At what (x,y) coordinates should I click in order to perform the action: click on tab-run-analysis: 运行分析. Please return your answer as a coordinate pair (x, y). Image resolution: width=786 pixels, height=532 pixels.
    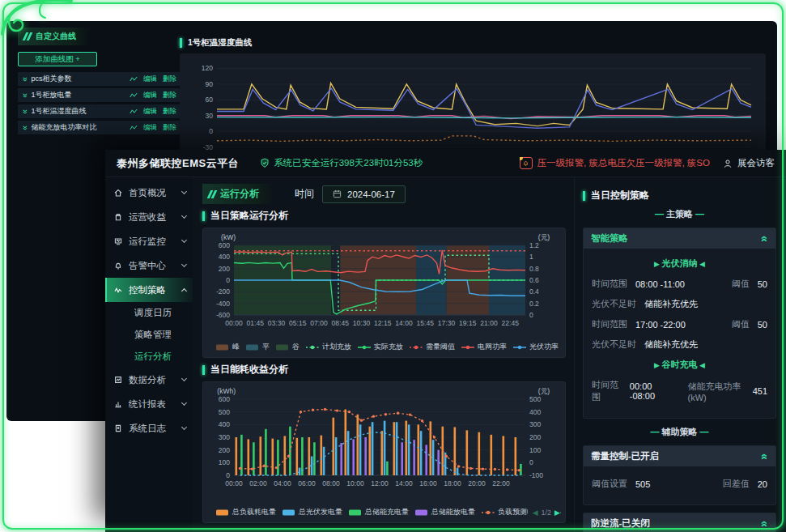
    Looking at the image, I should click on (238, 194).